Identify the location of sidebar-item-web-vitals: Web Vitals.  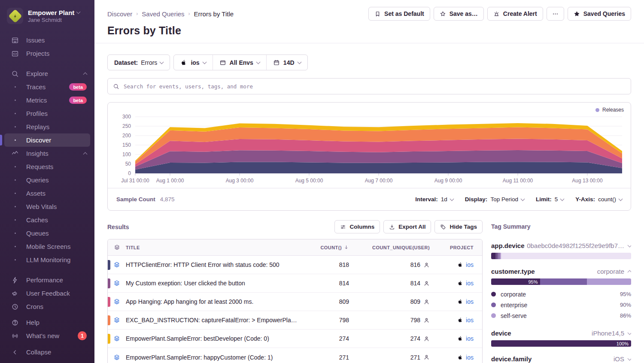
(47, 207).